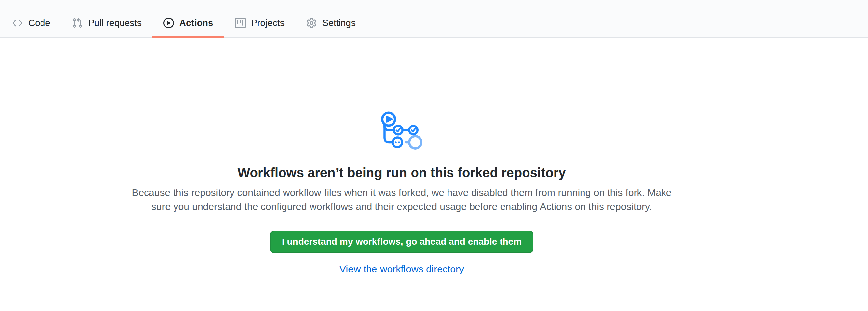 The image size is (868, 311). What do you see at coordinates (18, 23) in the screenshot?
I see `code-icon` at bounding box center [18, 23].